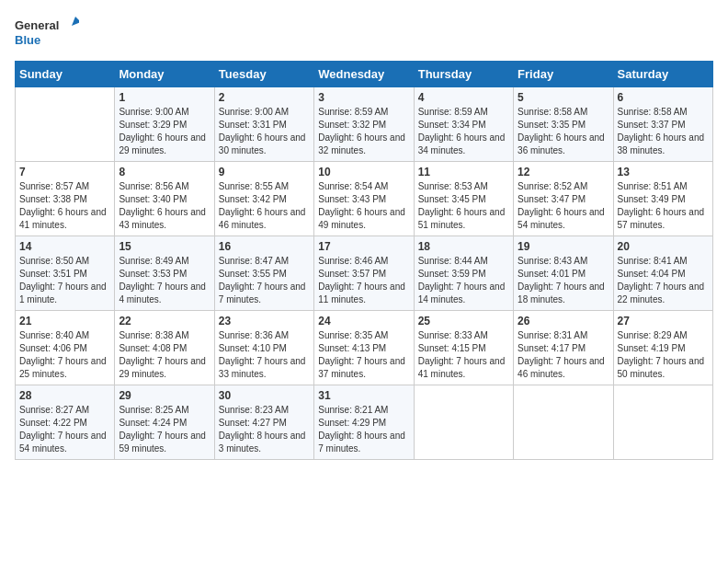 The height and width of the screenshot is (563, 728). Describe the element at coordinates (663, 348) in the screenshot. I see `calendar-cell: 27Sunrise: 8:29 AMSunset: 4:19 PMDayligh…` at that location.